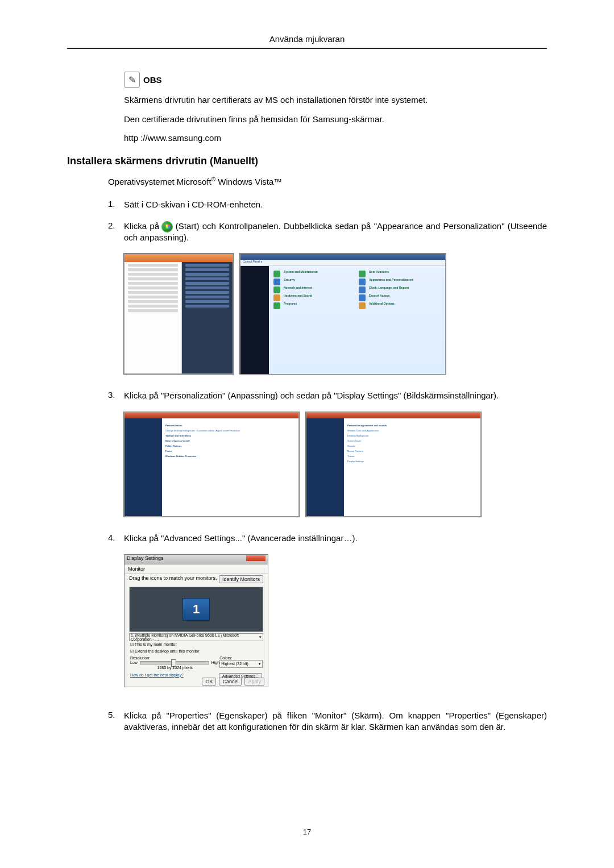 The height and width of the screenshot is (868, 614). Describe the element at coordinates (335, 100) in the screenshot. I see `paragraph-cert: Skärmens drivrutin har certifierats av M…` at that location.